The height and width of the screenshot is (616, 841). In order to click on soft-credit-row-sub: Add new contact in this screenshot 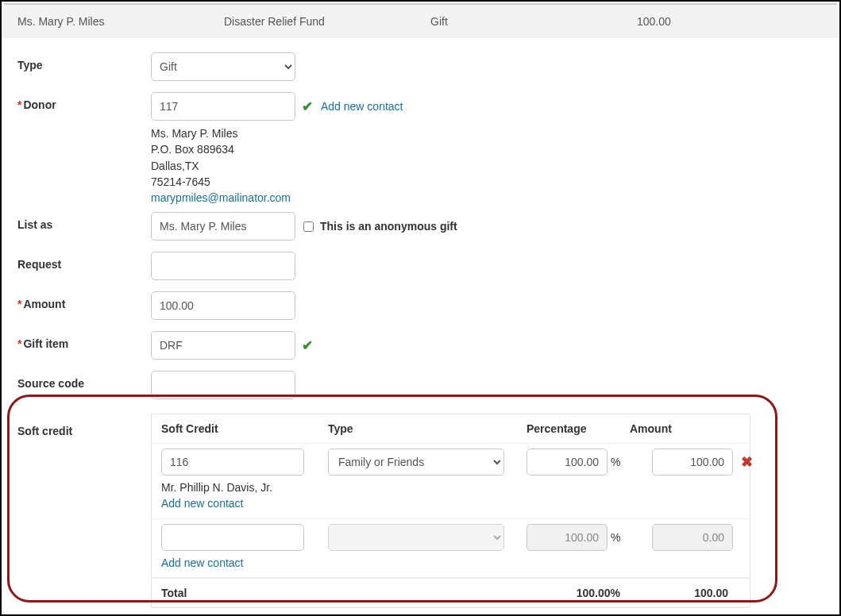, I will do `click(451, 565)`.